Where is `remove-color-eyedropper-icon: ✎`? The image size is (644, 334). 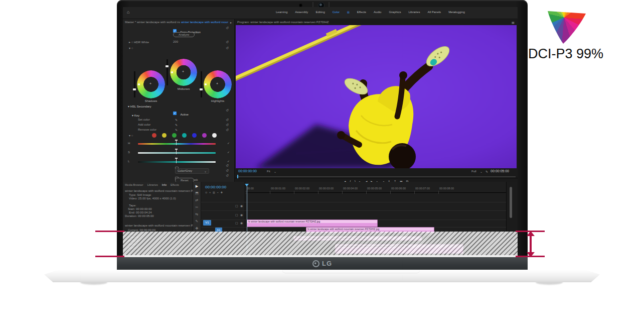
remove-color-eyedropper-icon: ✎ is located at coordinates (177, 130).